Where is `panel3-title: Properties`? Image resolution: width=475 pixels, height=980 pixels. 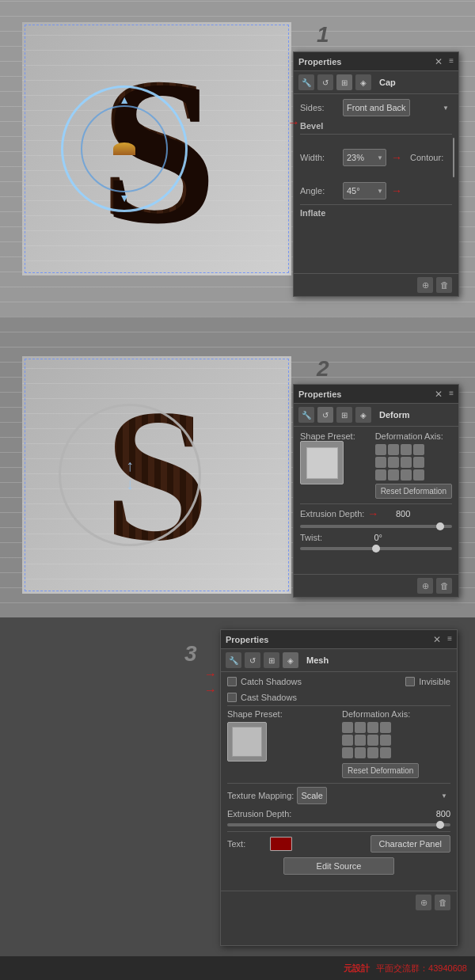
panel3-title: Properties is located at coordinates (247, 640).